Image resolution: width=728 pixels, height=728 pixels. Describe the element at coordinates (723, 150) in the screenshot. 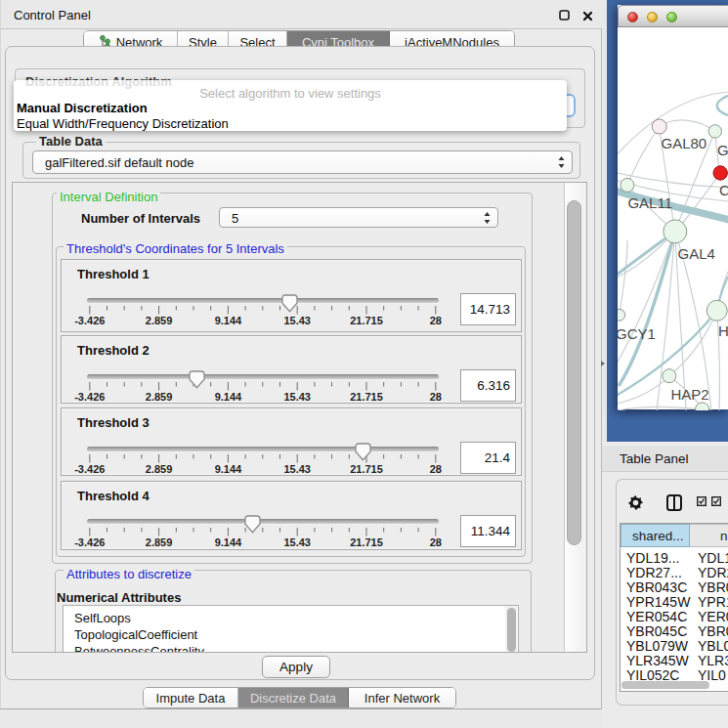

I see `svg-text: G` at that location.